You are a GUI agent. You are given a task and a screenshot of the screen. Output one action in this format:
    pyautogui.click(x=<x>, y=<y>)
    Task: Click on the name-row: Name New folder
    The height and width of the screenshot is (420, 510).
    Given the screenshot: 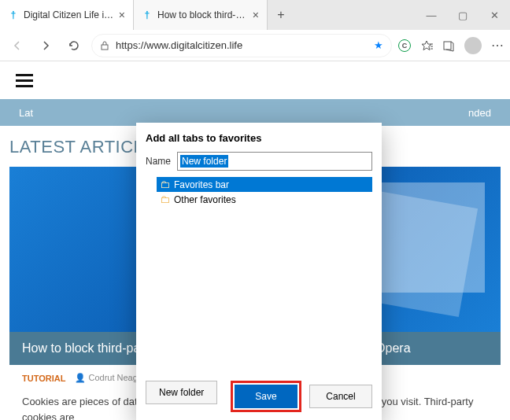 What is the action you would take?
    pyautogui.click(x=259, y=161)
    